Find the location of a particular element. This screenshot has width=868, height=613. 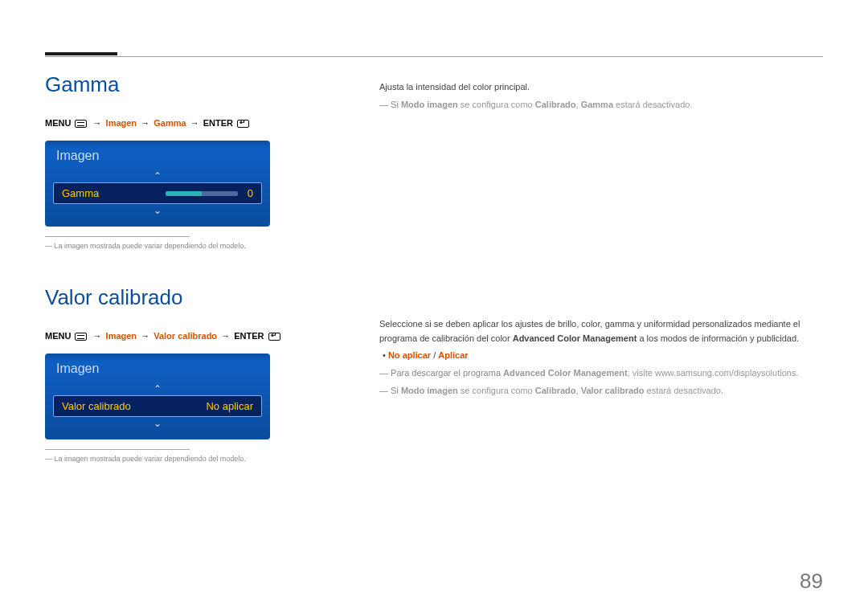

valor-options: • No aplicar / Aplicar is located at coordinates (603, 356).